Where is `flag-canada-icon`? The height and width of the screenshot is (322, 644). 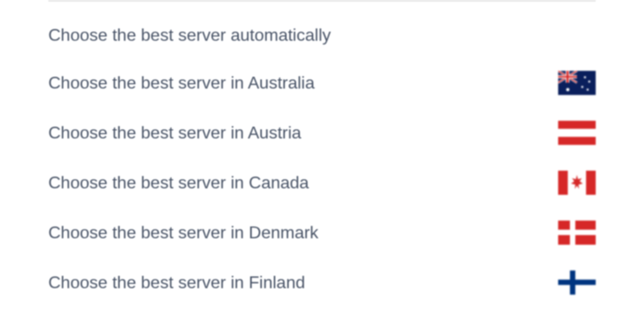
flag-canada-icon is located at coordinates (577, 182).